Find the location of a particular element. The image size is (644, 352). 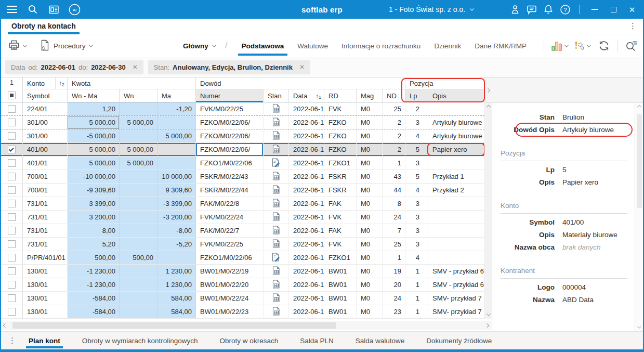

cell-ma: -1,20 is located at coordinates (177, 109).